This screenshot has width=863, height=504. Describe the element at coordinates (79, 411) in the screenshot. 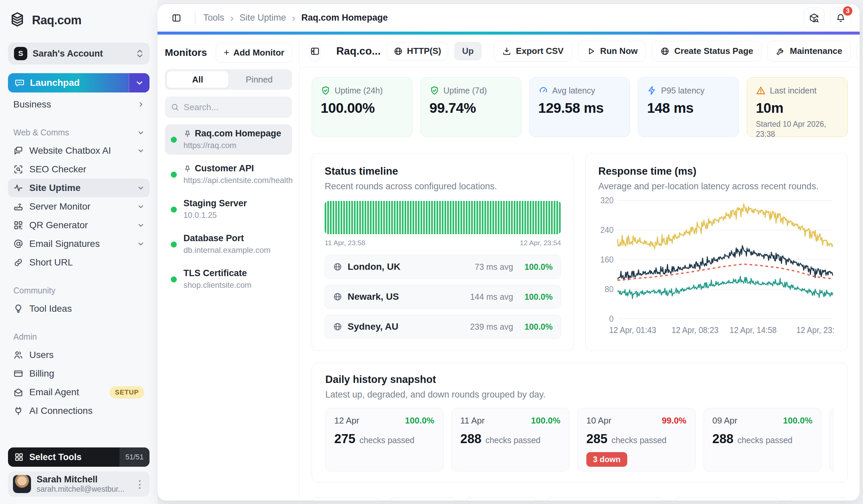

I see `sidebar-item-ai-connections: AI Connections` at that location.